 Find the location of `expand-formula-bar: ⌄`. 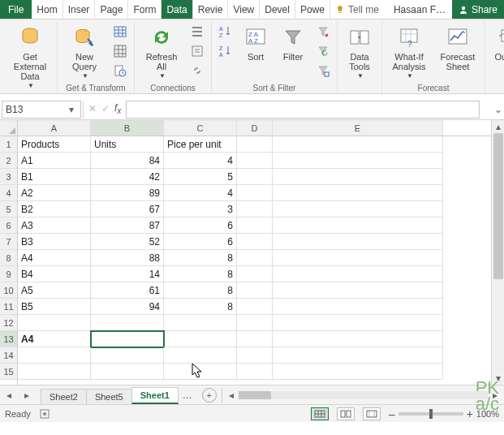

expand-formula-bar: ⌄ is located at coordinates (498, 110).